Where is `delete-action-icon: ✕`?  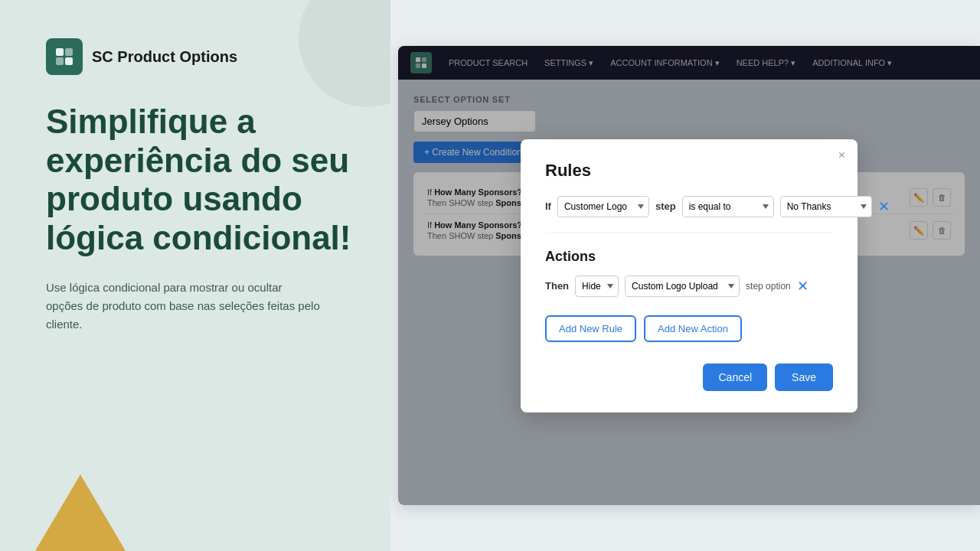 delete-action-icon: ✕ is located at coordinates (802, 286).